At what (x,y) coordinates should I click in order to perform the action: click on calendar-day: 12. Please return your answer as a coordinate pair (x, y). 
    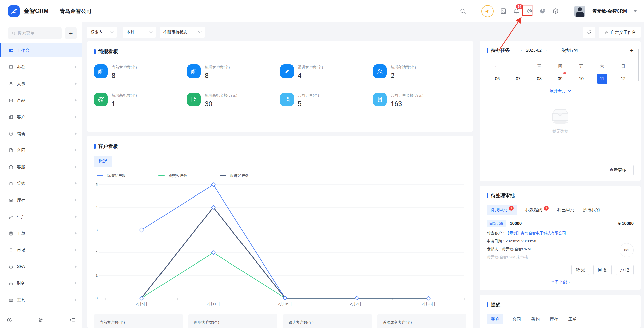
    Looking at the image, I should click on (623, 79).